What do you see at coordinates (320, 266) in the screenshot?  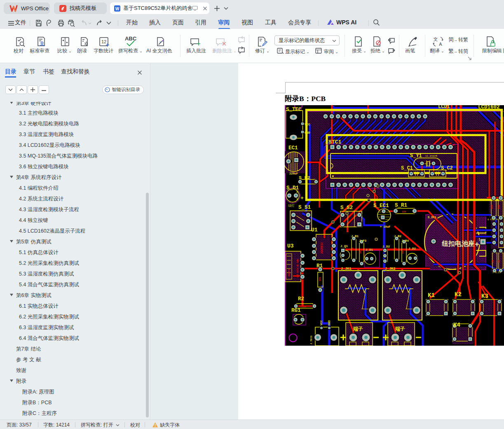 I see `svg-text: R1` at bounding box center [320, 266].